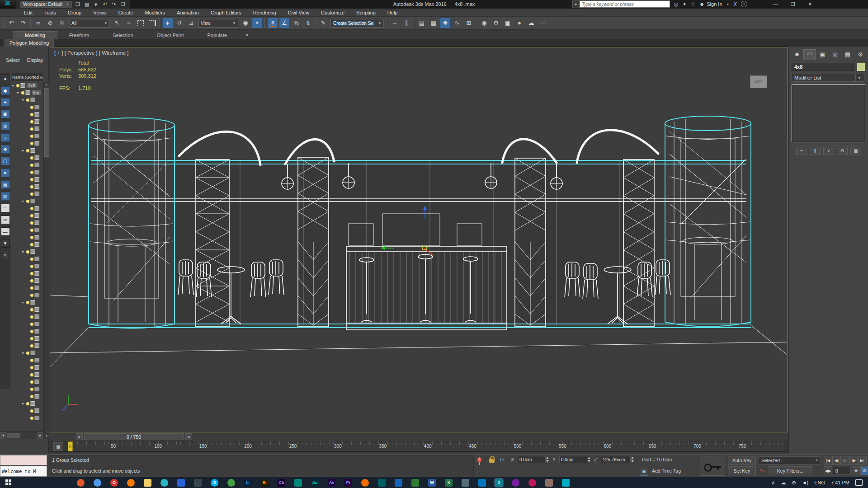  What do you see at coordinates (531, 23) in the screenshot?
I see `render-in-cloud-button: ☁` at bounding box center [531, 23].